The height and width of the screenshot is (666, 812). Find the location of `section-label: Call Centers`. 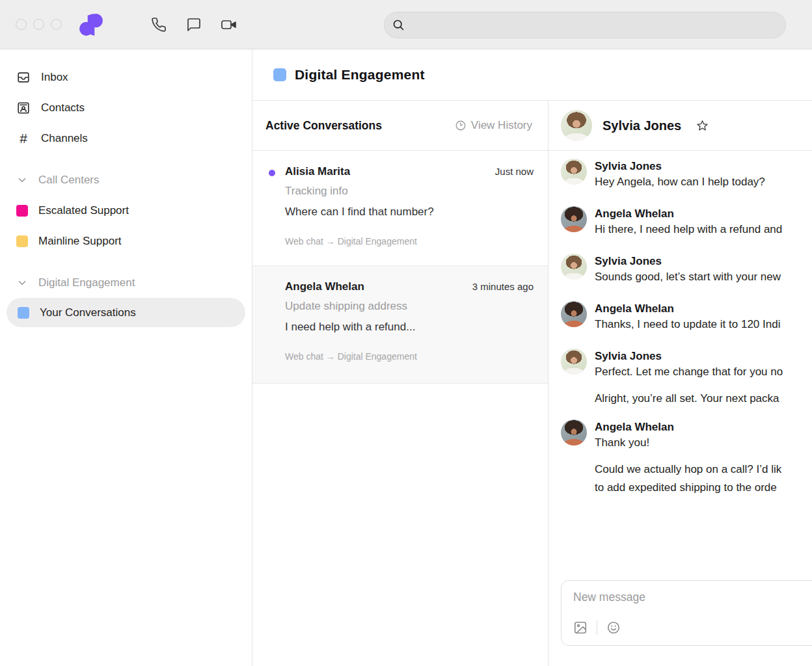

section-label: Call Centers is located at coordinates (69, 180).